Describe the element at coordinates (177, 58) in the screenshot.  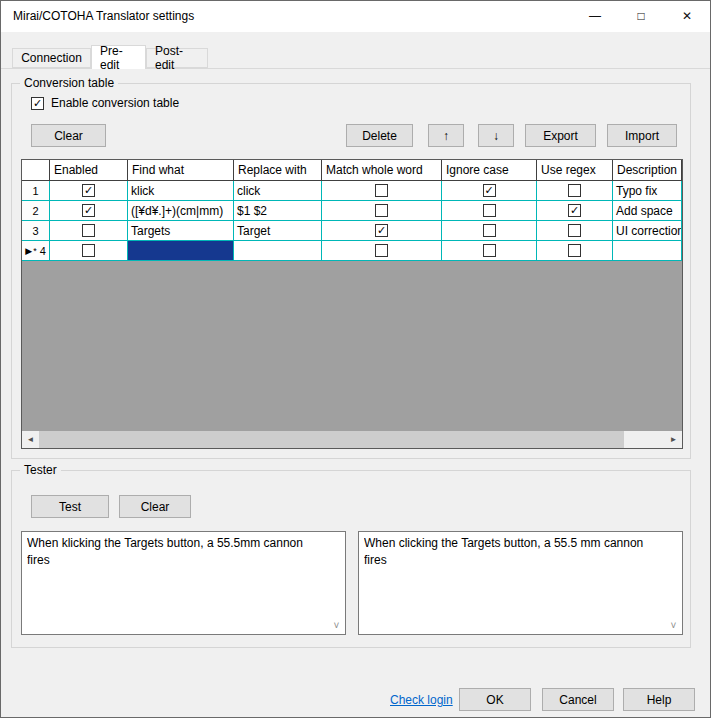
I see `tab-post-edit: Post-edit` at that location.